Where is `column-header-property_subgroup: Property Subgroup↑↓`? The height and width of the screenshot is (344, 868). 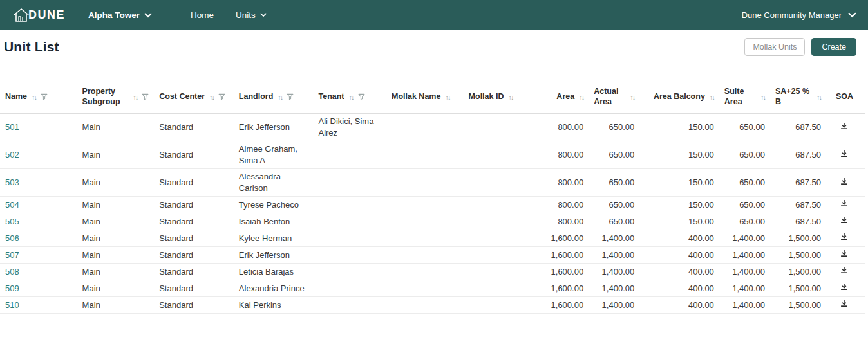
column-header-property_subgroup: Property Subgroup↑↓ is located at coordinates (116, 97).